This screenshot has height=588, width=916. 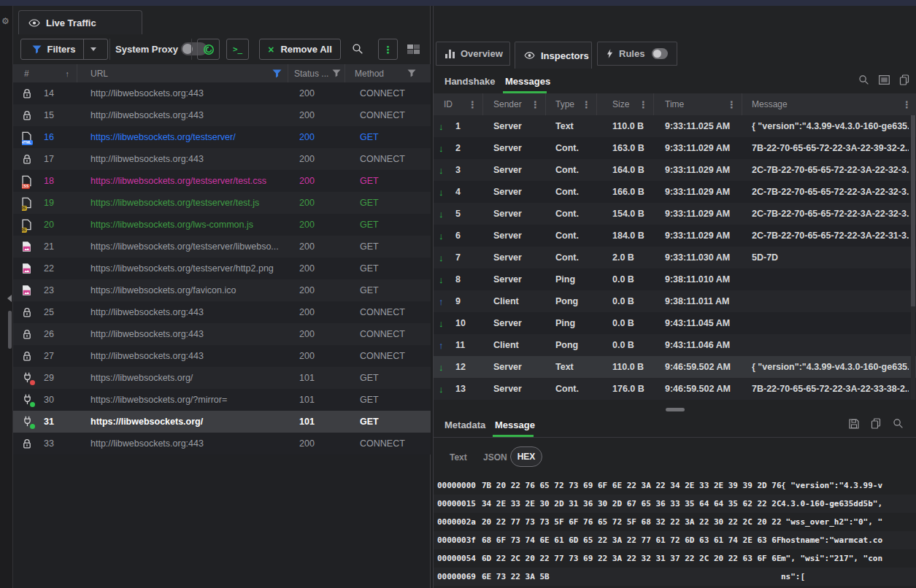 What do you see at coordinates (831, 170) in the screenshot?
I see `message-preview: 2C-7B-22-70-65-65-72-22-3A-22-32-3...` at bounding box center [831, 170].